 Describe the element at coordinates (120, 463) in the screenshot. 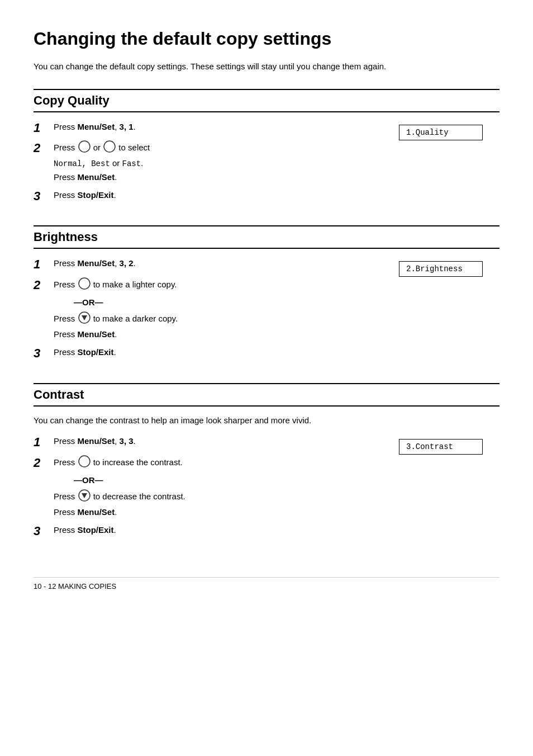

I see `step-main-contrast-2: Press to increase the contrast.` at that location.